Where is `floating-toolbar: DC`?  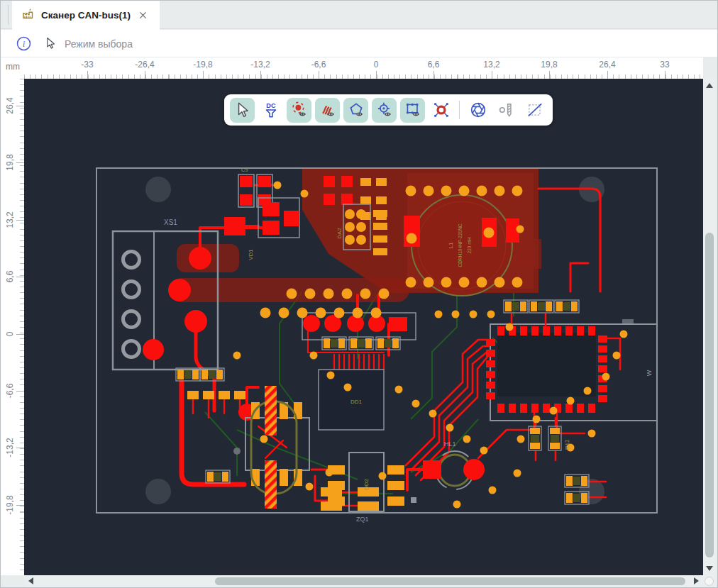
floating-toolbar: DC is located at coordinates (389, 110).